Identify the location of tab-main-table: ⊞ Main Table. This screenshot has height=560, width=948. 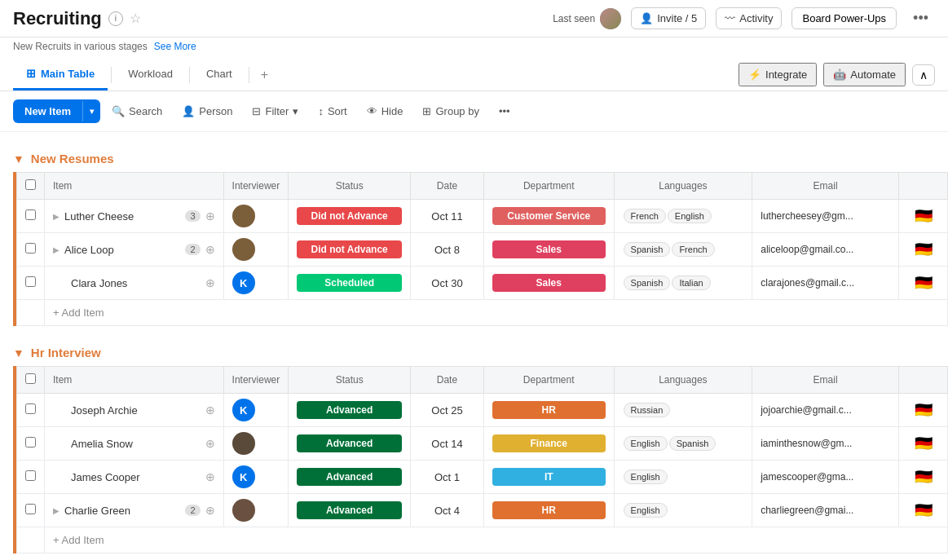
(60, 75).